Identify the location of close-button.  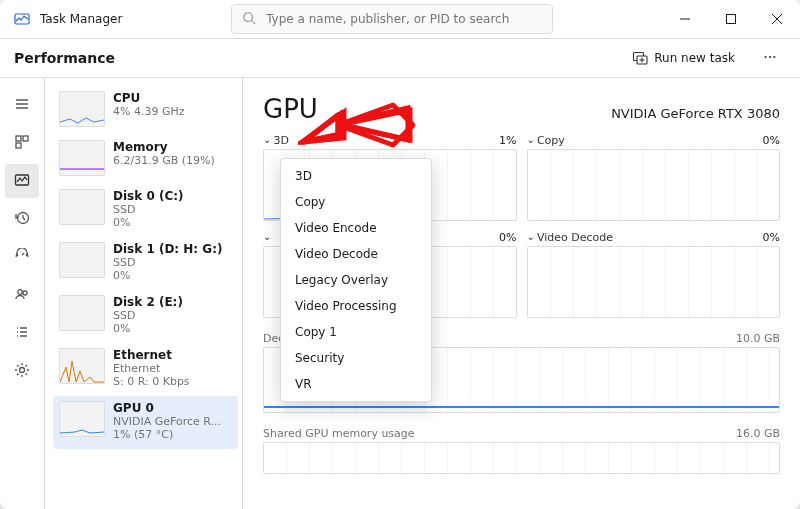
(777, 19).